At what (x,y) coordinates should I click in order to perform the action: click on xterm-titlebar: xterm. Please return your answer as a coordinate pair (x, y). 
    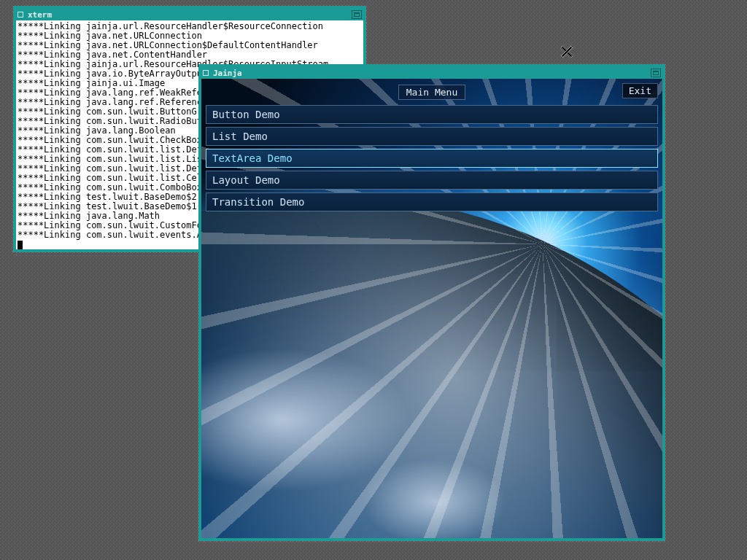
    Looking at the image, I should click on (190, 15).